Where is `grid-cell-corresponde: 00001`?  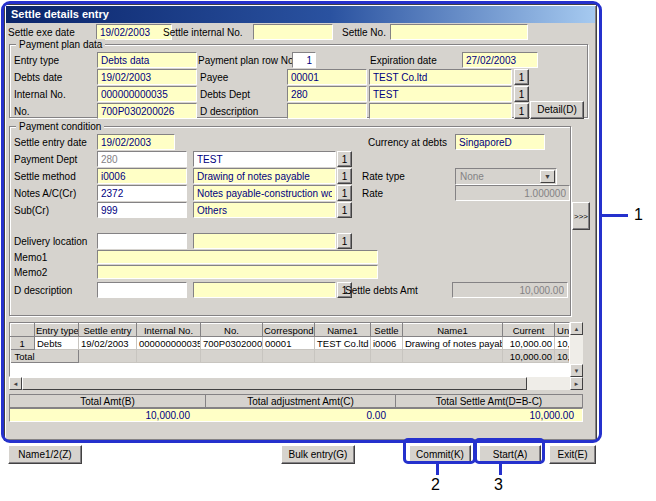 grid-cell-corresponde: 00001 is located at coordinates (289, 344).